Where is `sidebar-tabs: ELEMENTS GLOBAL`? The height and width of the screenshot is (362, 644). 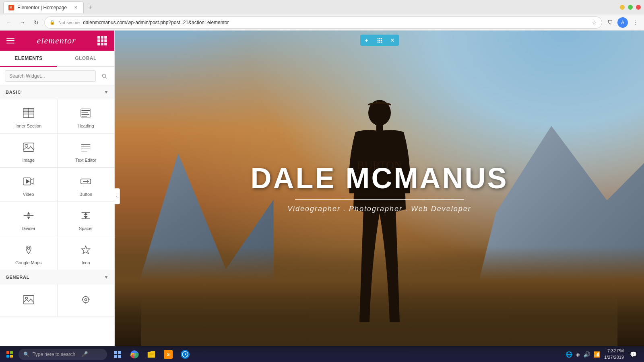 sidebar-tabs: ELEMENTS GLOBAL is located at coordinates (57, 59).